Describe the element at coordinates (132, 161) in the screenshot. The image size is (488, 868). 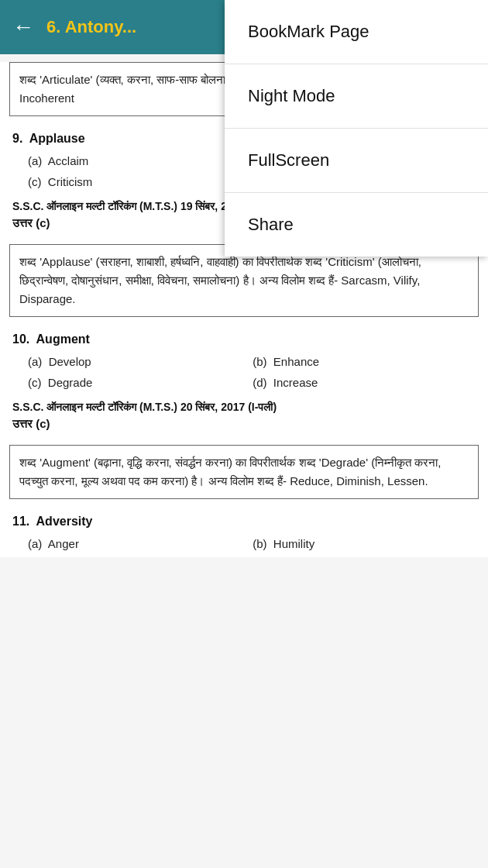
I see `q9-option-a: (a) Acclaim` at that location.